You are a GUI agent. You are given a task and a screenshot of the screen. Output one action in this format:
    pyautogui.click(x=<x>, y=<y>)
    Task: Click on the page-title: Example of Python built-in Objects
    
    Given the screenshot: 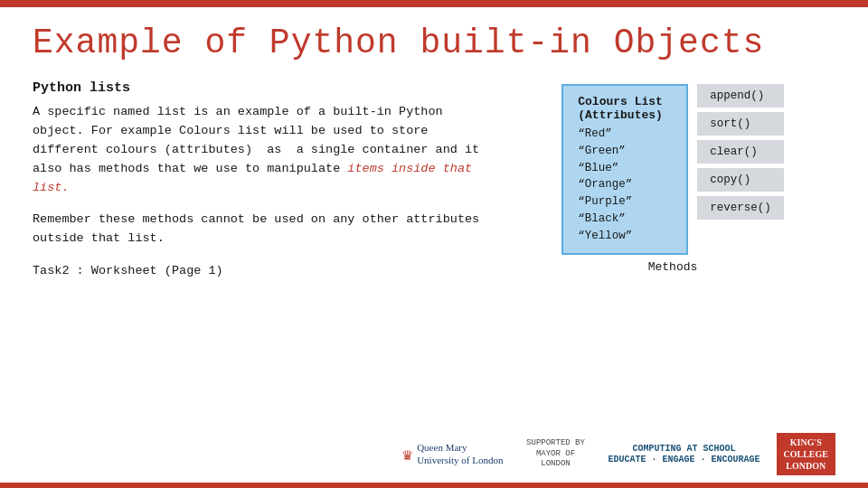 What is the action you would take?
    pyautogui.click(x=434, y=43)
    